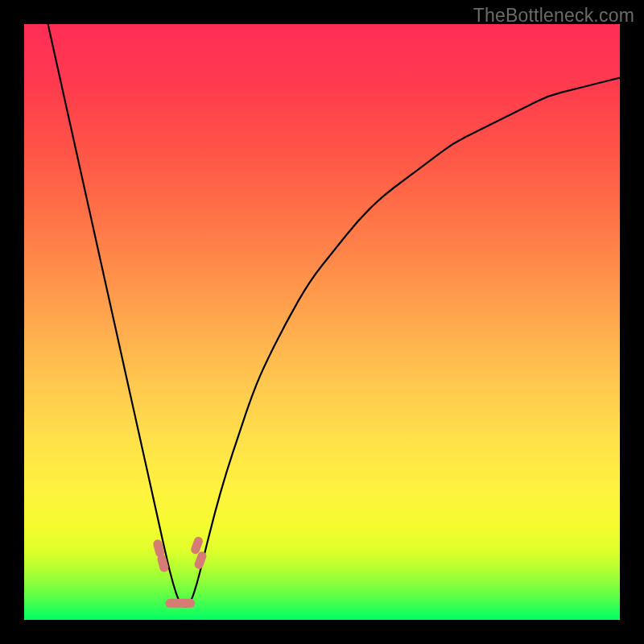 The image size is (644, 644). I want to click on watermark-text: TheBottleneck.com, so click(554, 16).